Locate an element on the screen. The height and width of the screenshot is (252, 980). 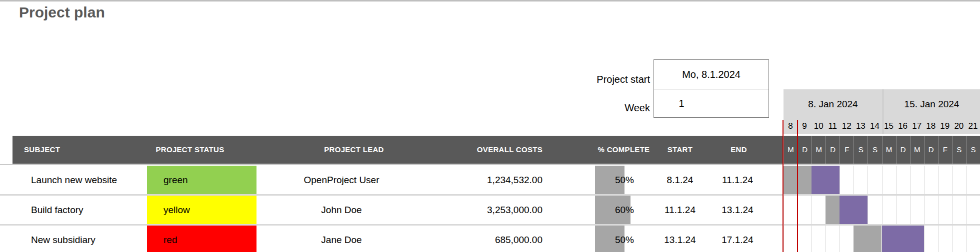
status-cell: green is located at coordinates (202, 180).